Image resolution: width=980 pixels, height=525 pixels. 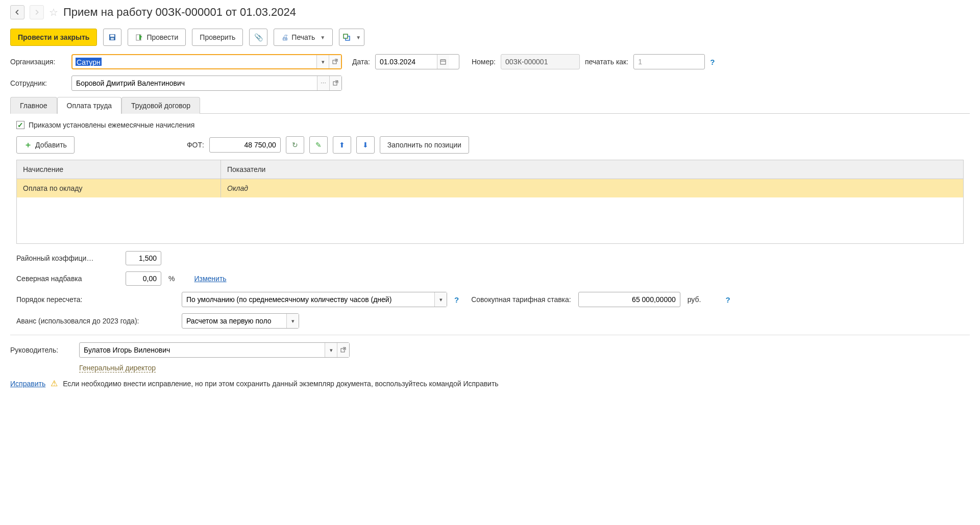 I want to click on col-indicators-header: Показатели, so click(x=592, y=169).